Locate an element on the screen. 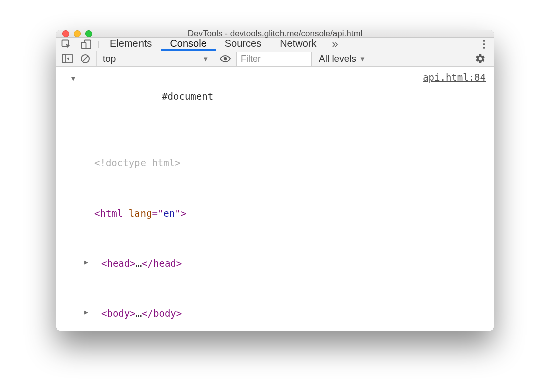 Image resolution: width=560 pixels, height=392 pixels. tab-console: Console is located at coordinates (188, 44).